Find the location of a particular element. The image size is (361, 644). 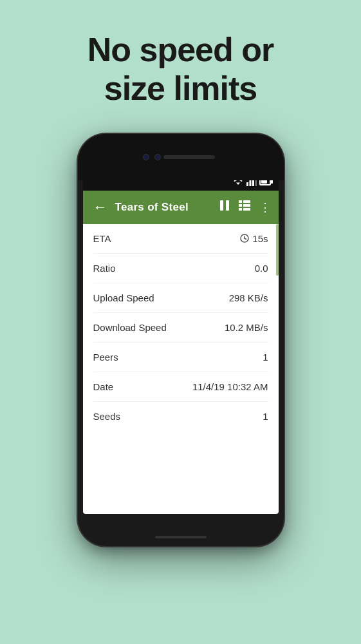

row-label-peers: Peers is located at coordinates (106, 357).